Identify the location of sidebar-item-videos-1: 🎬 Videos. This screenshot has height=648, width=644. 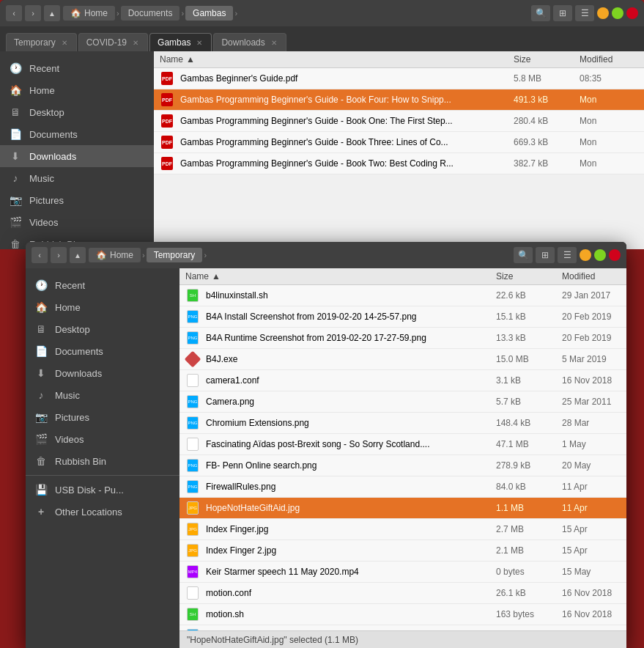
(77, 222).